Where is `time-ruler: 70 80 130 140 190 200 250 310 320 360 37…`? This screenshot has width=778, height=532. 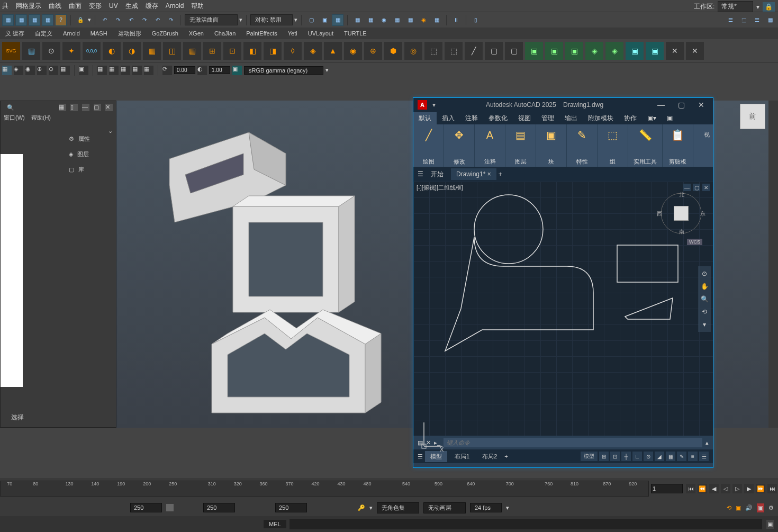 time-ruler: 70 80 130 140 190 200 250 310 320 360 37… is located at coordinates (324, 489).